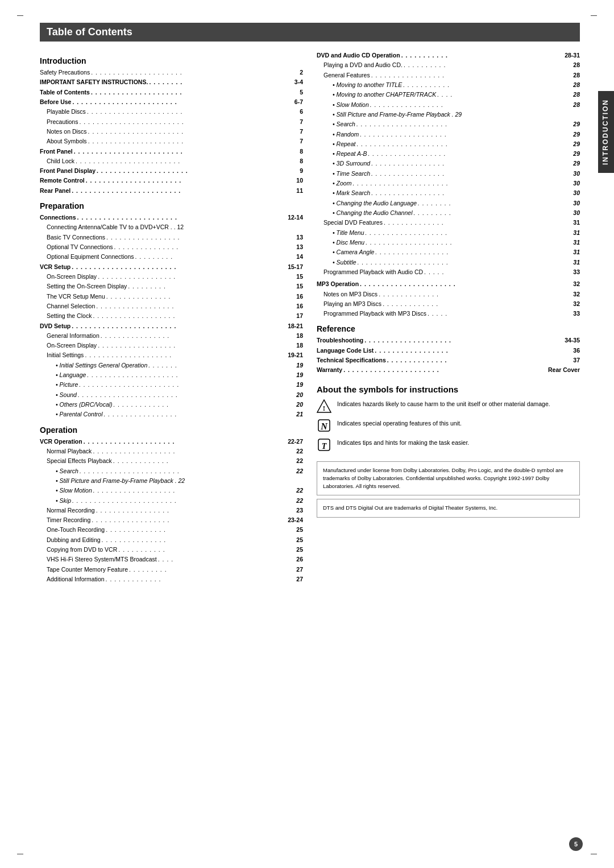 The image size is (614, 868). I want to click on toc-line: Special DVD Features . . . . . . . . . .…, so click(448, 223).